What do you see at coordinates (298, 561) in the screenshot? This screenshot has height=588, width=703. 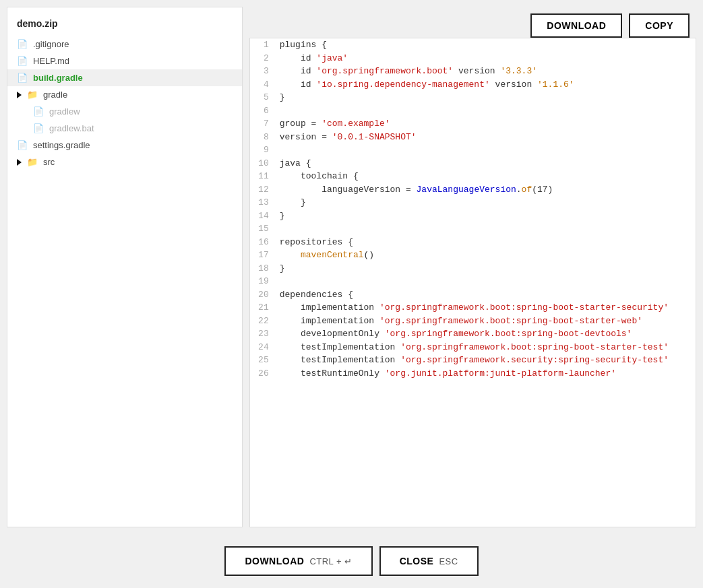 I see `bottom-download-button: DOWNLOAD CTRL + ↵` at bounding box center [298, 561].